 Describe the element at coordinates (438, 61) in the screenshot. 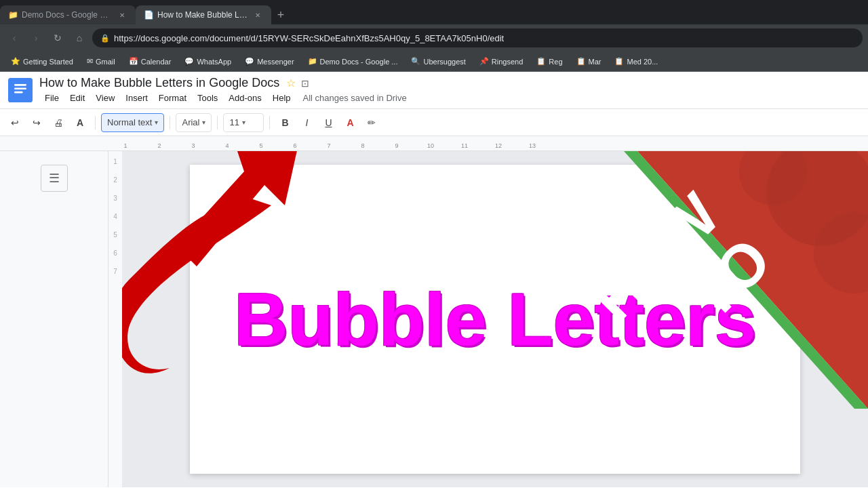

I see `bookmark-ubersuggest: 🔍 Ubersuggest` at that location.